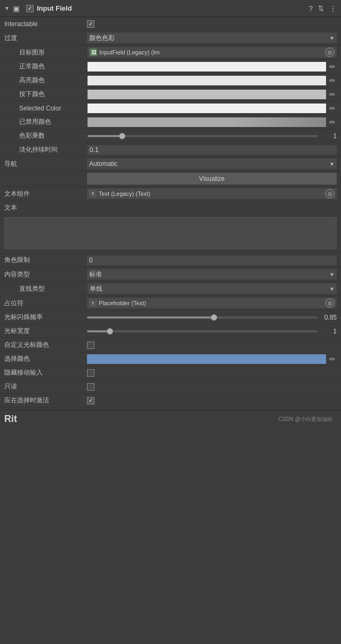 The height and width of the screenshot is (644, 341). I want to click on selected-color-value: ✏, so click(212, 108).